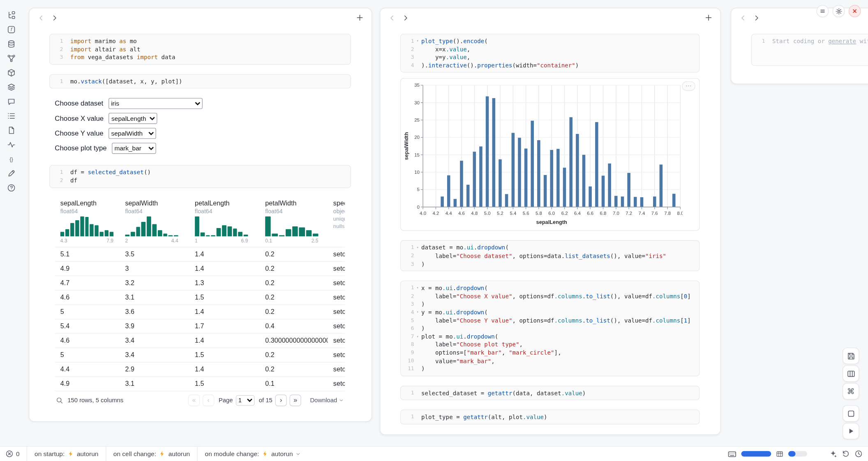  What do you see at coordinates (550, 264) in the screenshot?
I see `code-line: 3)` at bounding box center [550, 264].